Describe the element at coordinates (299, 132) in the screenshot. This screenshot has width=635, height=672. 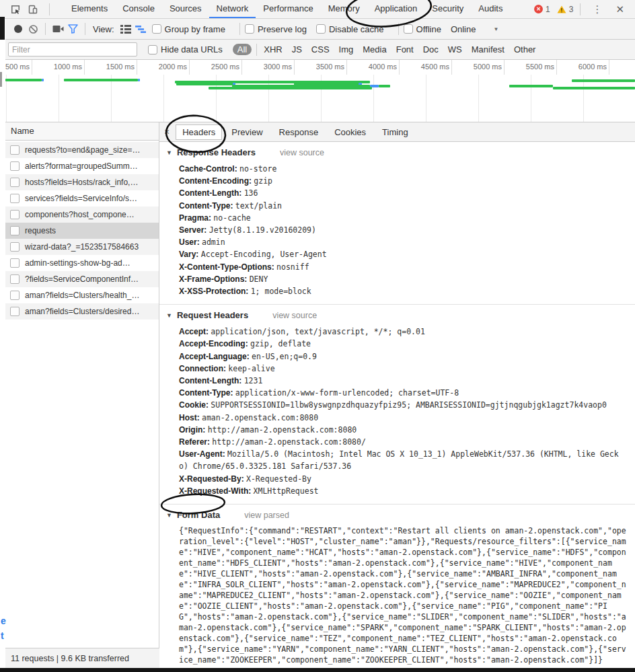
I see `detail-tab-response: Response` at that location.